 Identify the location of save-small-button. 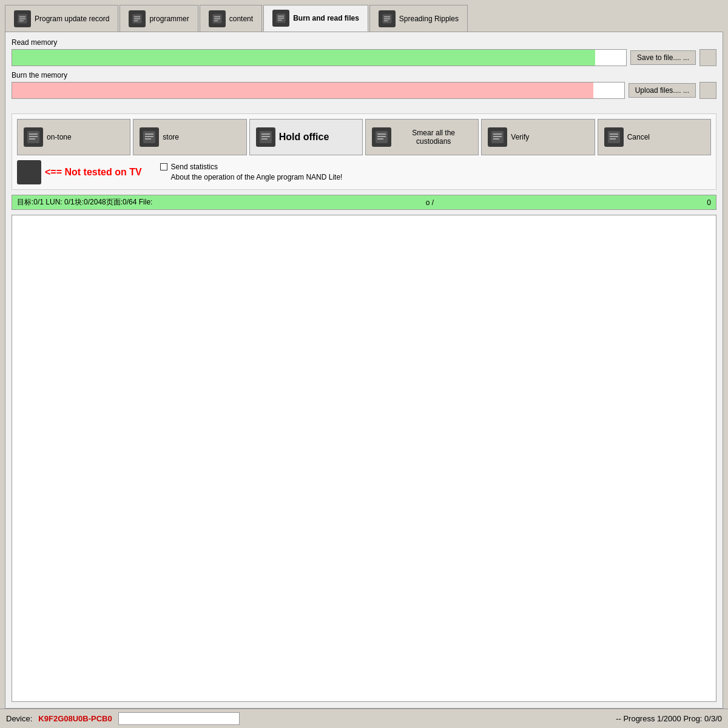
(708, 58).